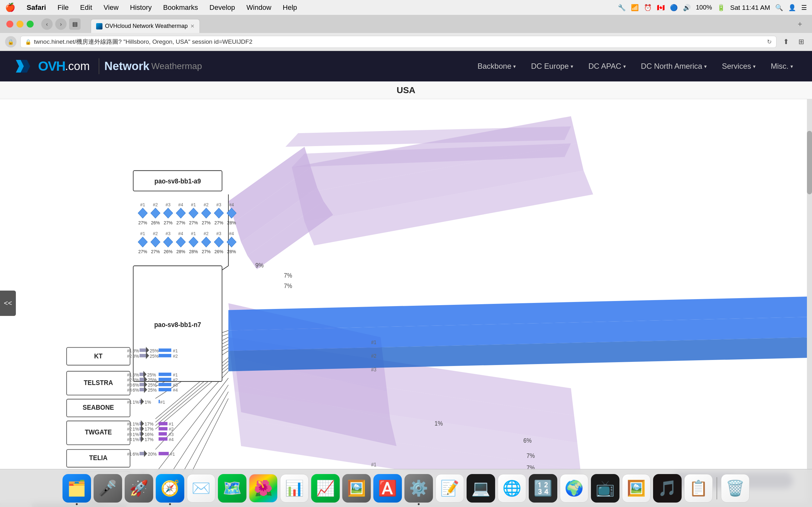 The width and height of the screenshot is (812, 507). What do you see at coordinates (801, 42) in the screenshot?
I see `fullscreen-button: ⊞` at bounding box center [801, 42].